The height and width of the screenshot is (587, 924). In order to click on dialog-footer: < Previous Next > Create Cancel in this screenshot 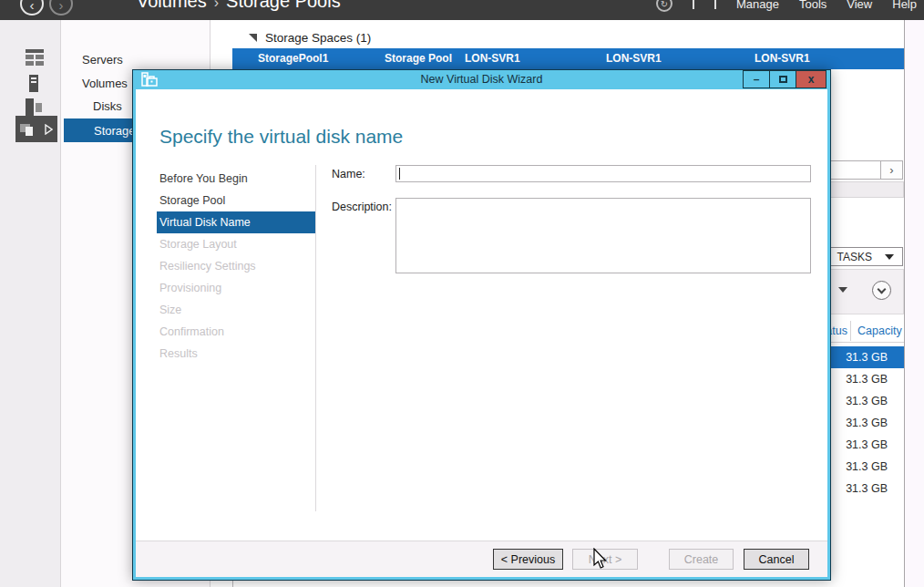, I will do `click(481, 559)`.